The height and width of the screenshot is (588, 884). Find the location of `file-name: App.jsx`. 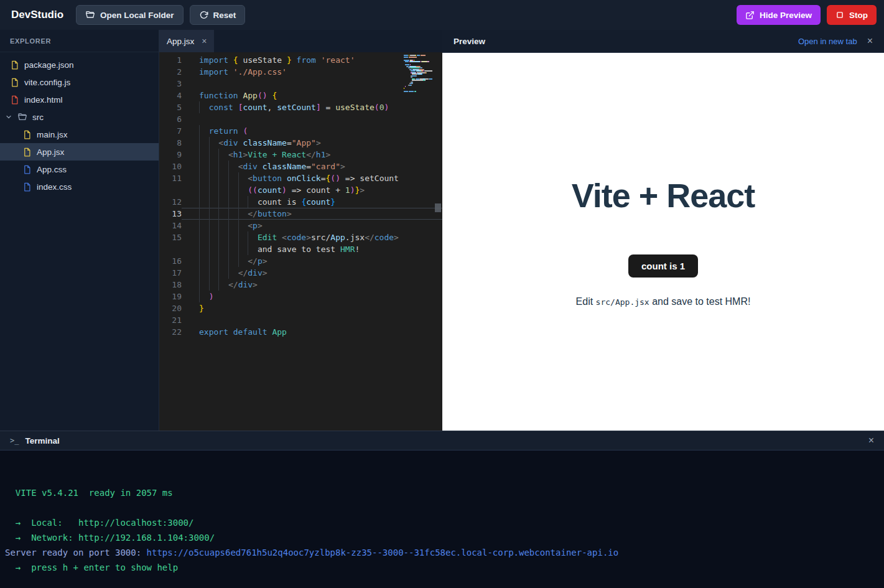

file-name: App.jsx is located at coordinates (50, 152).